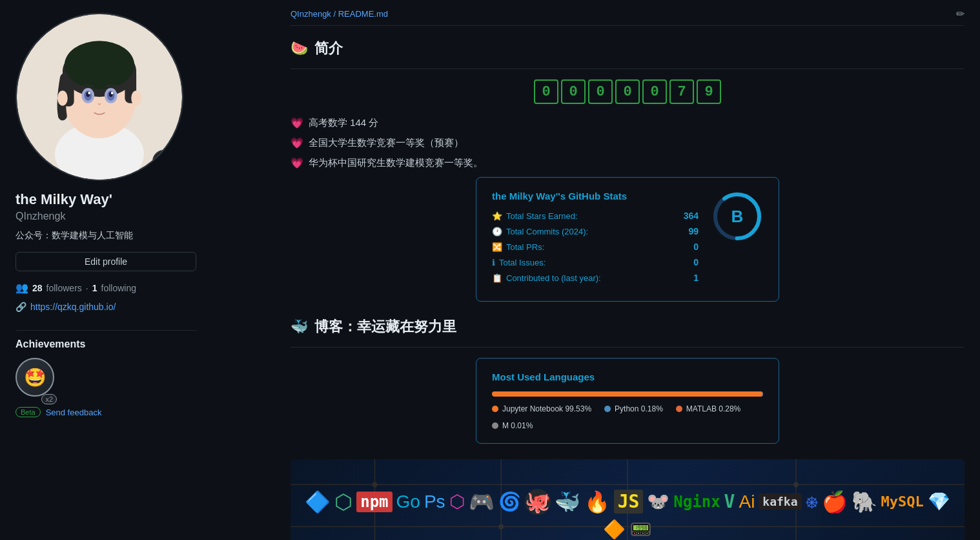 This screenshot has height=540, width=980. I want to click on tech-icon-swift: 🔶, so click(615, 530).